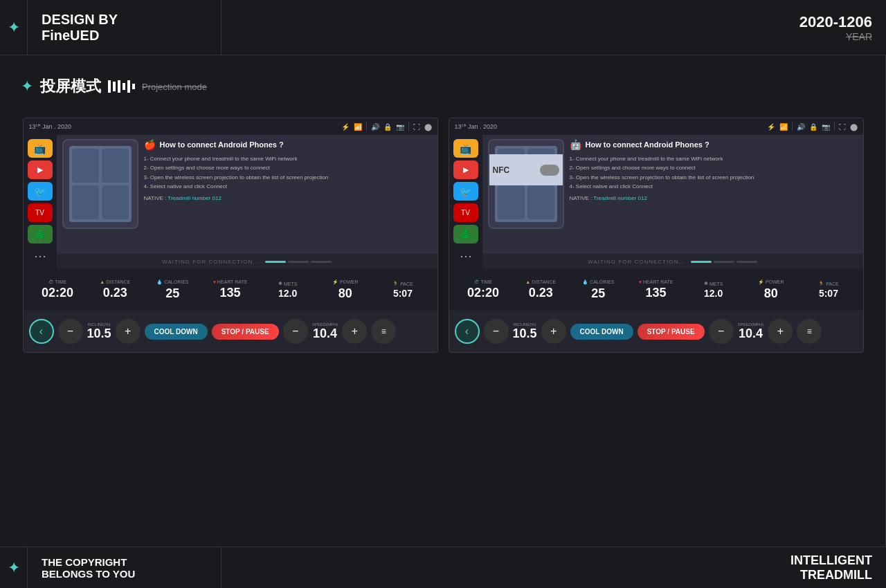  I want to click on footer-brand-block: INTELLIGENT TREADMILL, so click(831, 567).